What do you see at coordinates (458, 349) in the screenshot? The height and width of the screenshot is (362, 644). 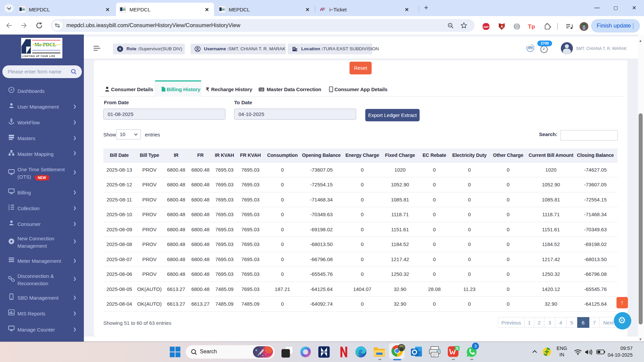 I see `svg-text: S` at bounding box center [458, 349].